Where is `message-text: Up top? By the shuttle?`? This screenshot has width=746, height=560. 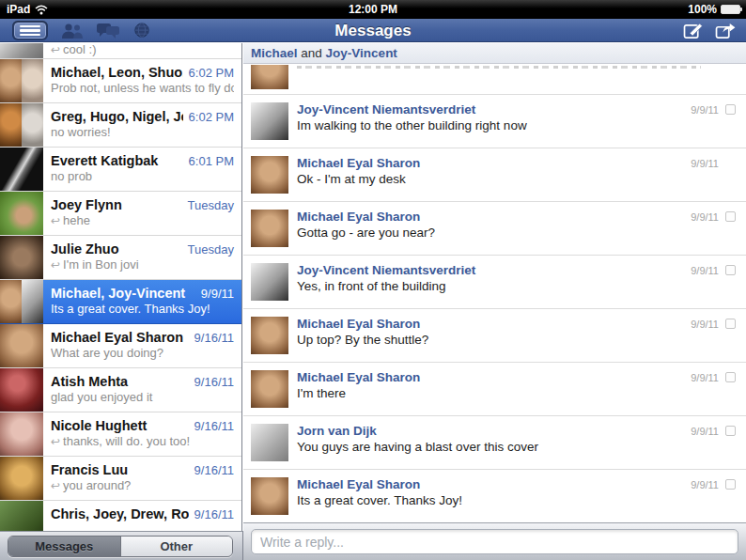
message-text: Up top? By the shuttle? is located at coordinates (477, 340).